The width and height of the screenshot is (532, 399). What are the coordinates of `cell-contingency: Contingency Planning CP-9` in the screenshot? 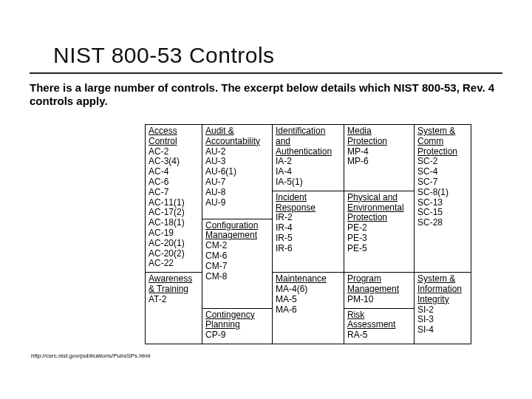 It's located at (238, 326).